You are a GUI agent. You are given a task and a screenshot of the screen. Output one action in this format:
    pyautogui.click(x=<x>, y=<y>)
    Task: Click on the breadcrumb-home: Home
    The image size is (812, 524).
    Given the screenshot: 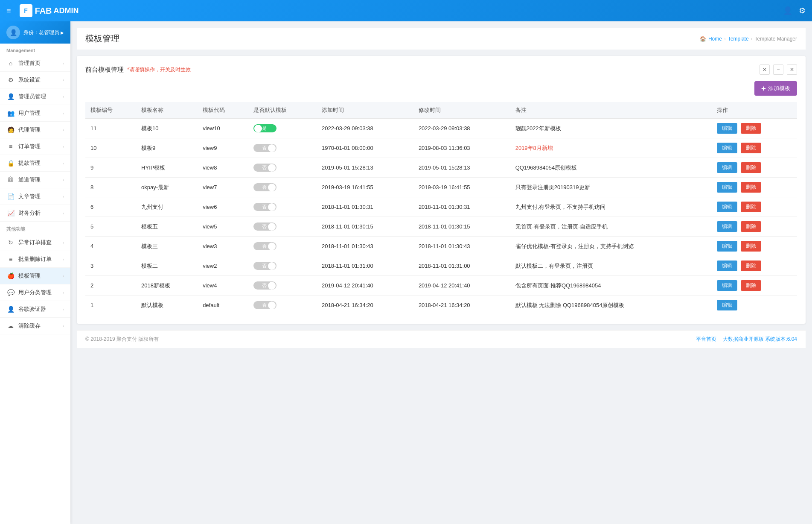 What is the action you would take?
    pyautogui.click(x=715, y=39)
    